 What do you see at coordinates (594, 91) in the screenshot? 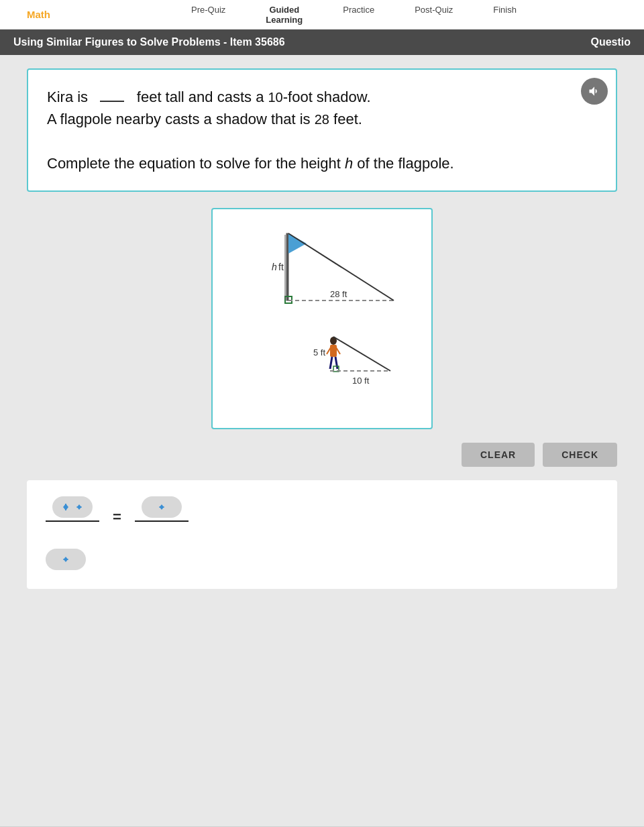
I see `audio-button` at bounding box center [594, 91].